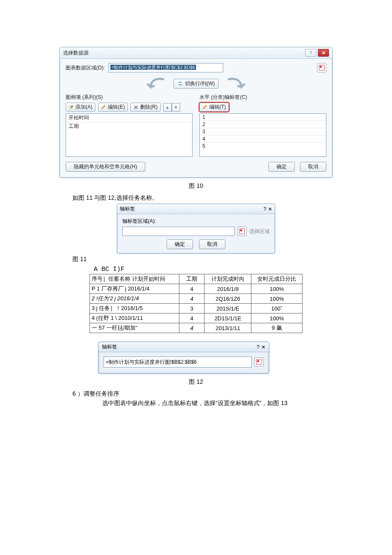  Describe the element at coordinates (76, 53) in the screenshot. I see `dialog-title: 选择数据源` at that location.